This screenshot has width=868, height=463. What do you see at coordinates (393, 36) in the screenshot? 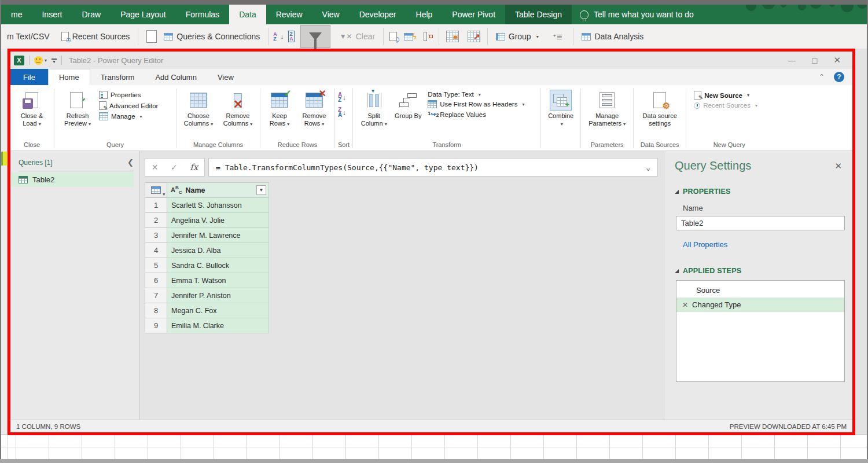
I see `text-to-columns-button: ⤸` at bounding box center [393, 36].